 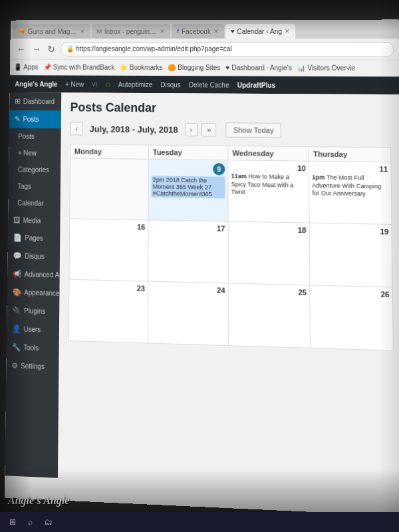 I want to click on col-monday: Monday, so click(x=110, y=152).